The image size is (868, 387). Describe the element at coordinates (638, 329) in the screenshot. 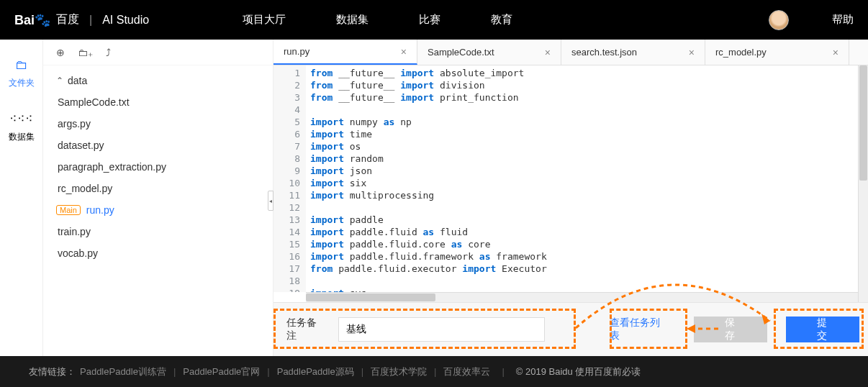

I see `view-task-list-link: 查看任务列表` at that location.